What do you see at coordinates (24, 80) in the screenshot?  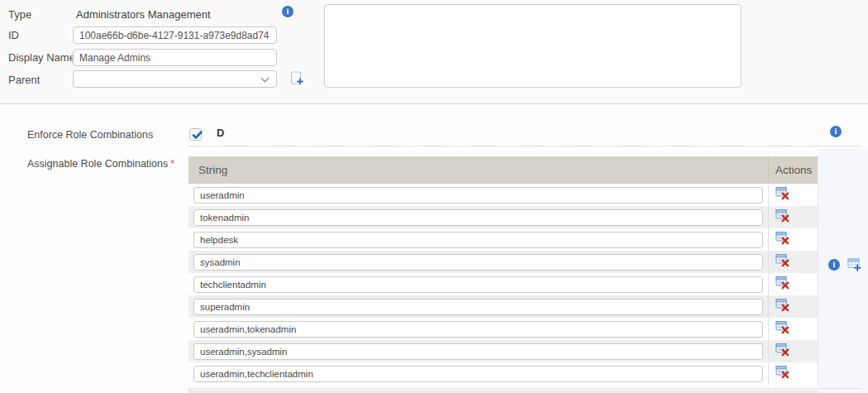 I see `parent-label: Parent` at bounding box center [24, 80].